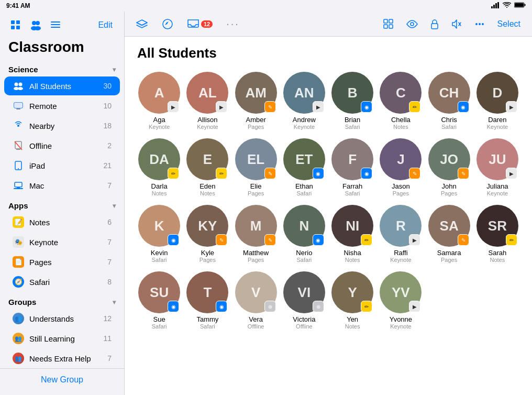  Describe the element at coordinates (401, 159) in the screenshot. I see `avatar: J` at that location.